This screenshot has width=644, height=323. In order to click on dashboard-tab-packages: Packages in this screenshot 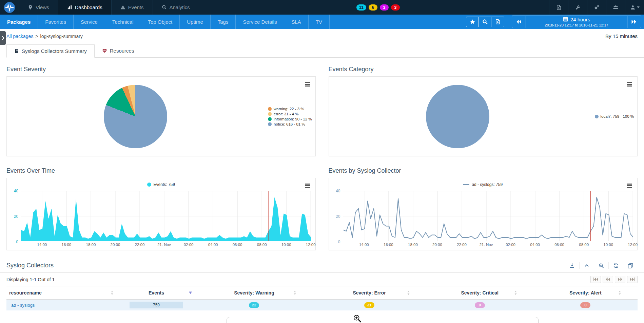, I will do `click(19, 22)`.